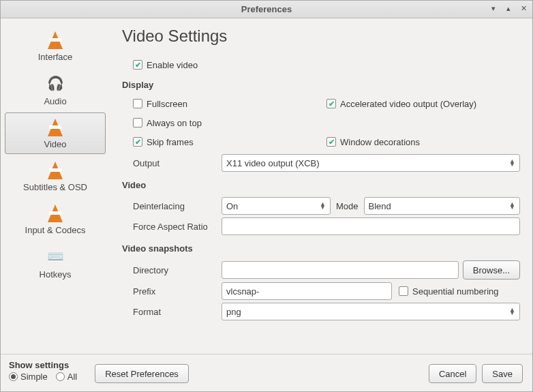  I want to click on checkbox-label: Skip frames, so click(170, 142).